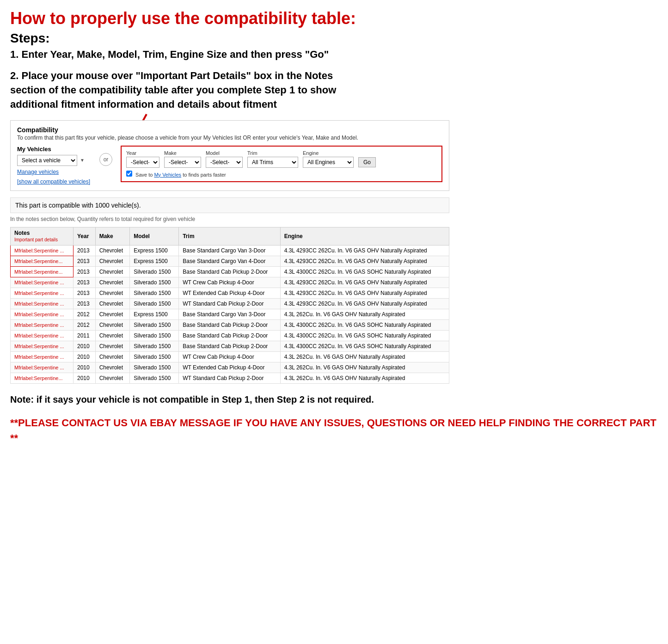 The image size is (668, 644). Describe the element at coordinates (154, 261) in the screenshot. I see `cell-model: Express 1500` at that location.